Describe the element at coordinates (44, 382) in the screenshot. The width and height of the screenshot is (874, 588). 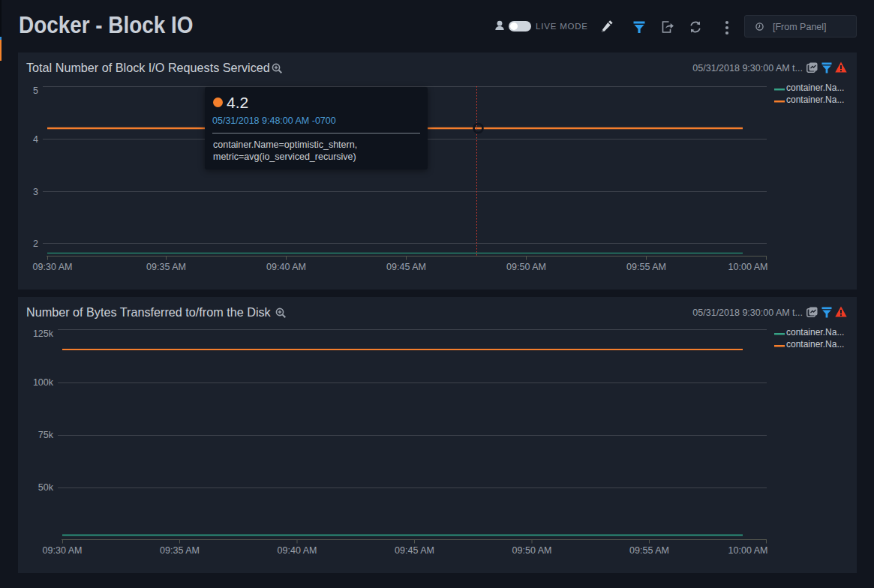
I see `svg-text: 100k` at that location.